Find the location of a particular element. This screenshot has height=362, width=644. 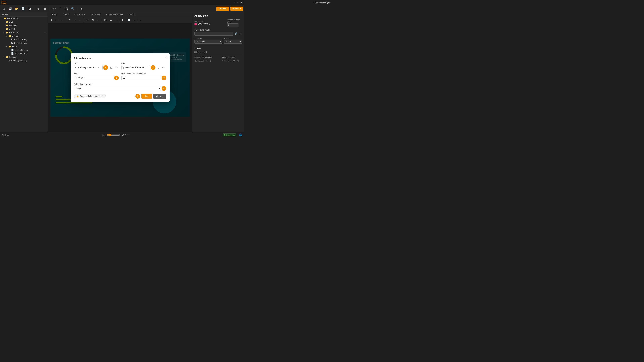

shapes-button: ◯ is located at coordinates (66, 9).